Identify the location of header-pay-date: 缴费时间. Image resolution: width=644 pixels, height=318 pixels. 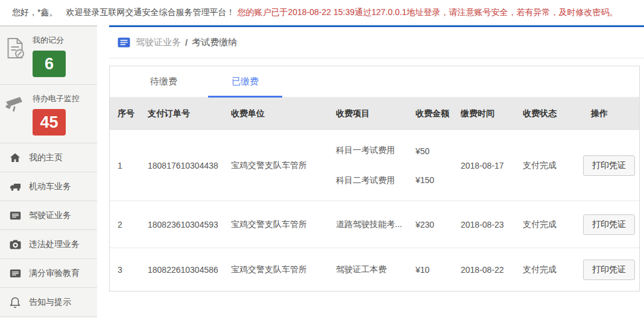
(492, 114).